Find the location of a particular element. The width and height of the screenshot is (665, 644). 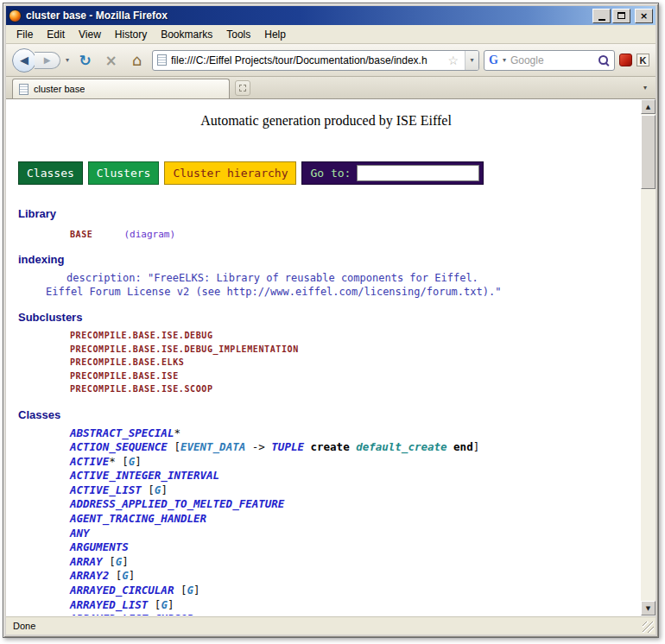

forward-button: ▶ is located at coordinates (48, 60).